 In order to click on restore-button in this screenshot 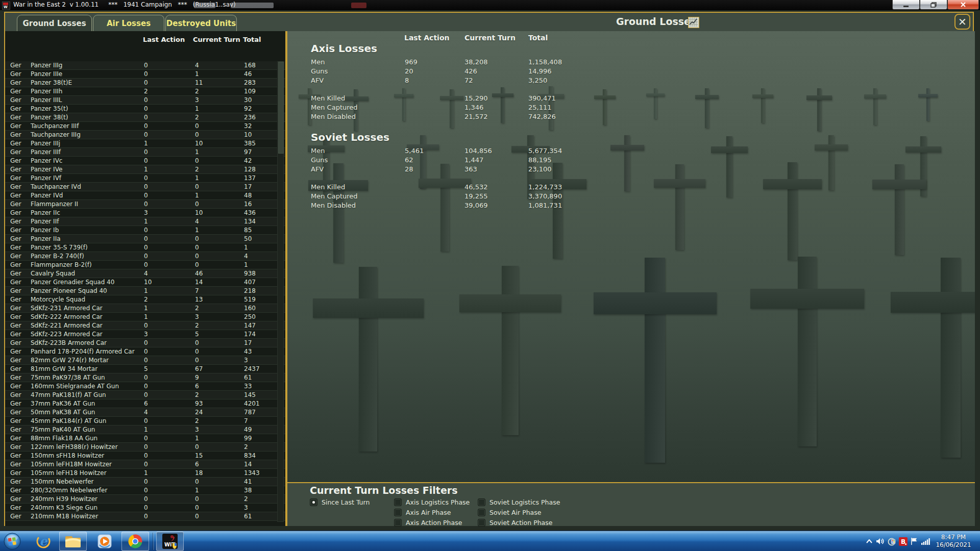, I will do `click(934, 5)`.